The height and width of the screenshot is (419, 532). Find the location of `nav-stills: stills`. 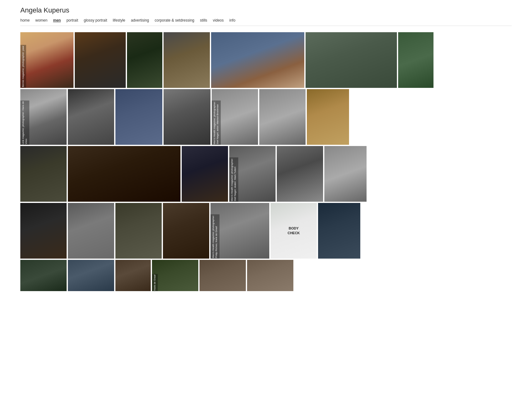

nav-stills: stills is located at coordinates (203, 20).